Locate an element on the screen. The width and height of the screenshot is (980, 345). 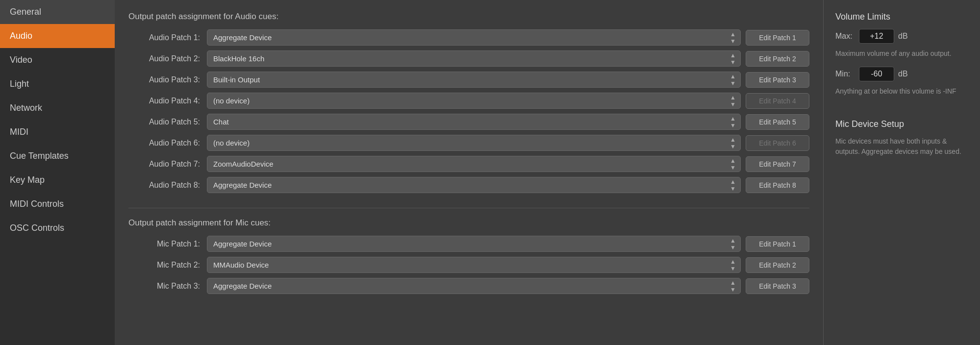
mic-device-title: Mic Device Setup is located at coordinates (902, 124).